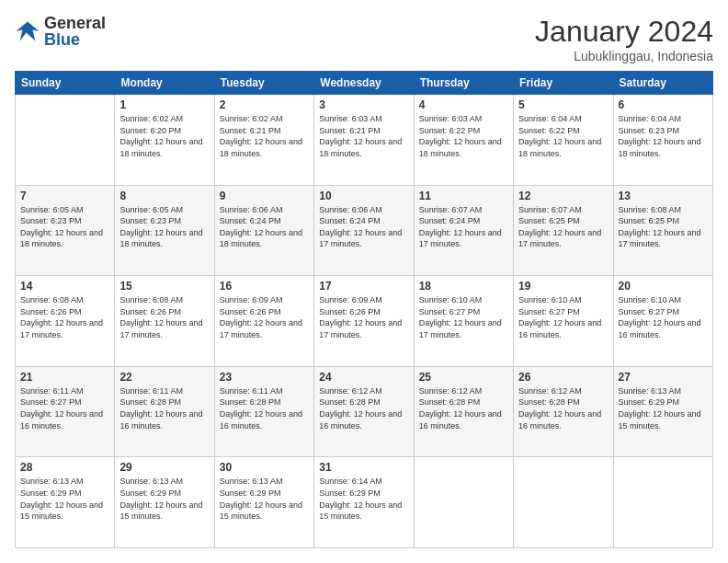 The image size is (728, 563). Describe the element at coordinates (151, 210) in the screenshot. I see `sunrise-label: Sunrise: 6:05 AM` at that location.